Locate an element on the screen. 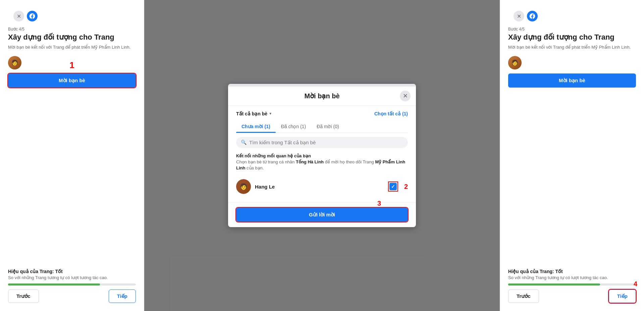 The width and height of the screenshot is (644, 311). left-progress-bar-fill is located at coordinates (54, 284).